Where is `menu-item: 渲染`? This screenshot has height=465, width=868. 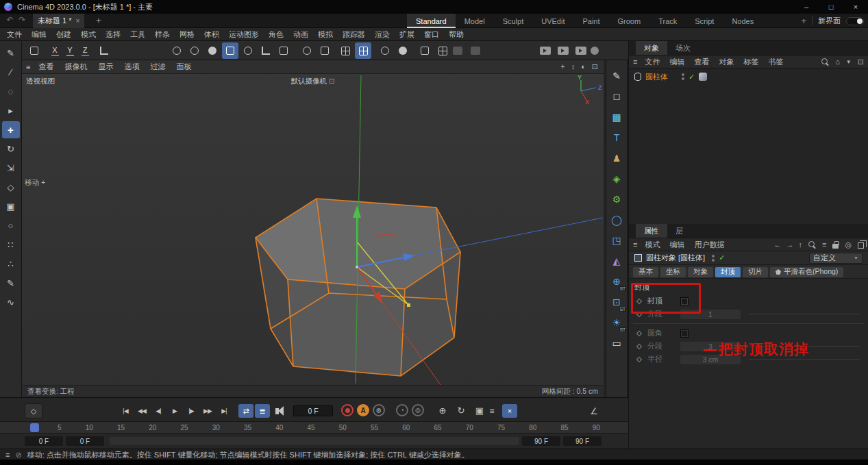
menu-item: 渲染 is located at coordinates (382, 34).